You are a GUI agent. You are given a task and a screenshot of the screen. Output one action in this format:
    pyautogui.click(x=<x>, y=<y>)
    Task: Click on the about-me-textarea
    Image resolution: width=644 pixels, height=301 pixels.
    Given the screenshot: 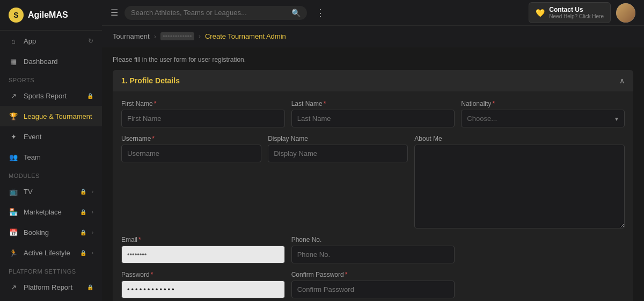 What is the action you would take?
    pyautogui.click(x=519, y=187)
    